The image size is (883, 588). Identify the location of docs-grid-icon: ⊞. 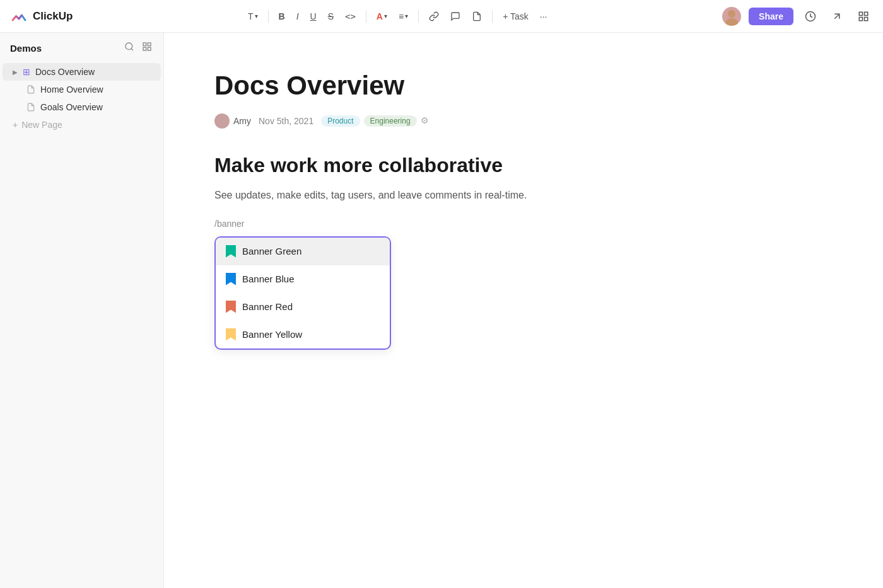
(26, 72).